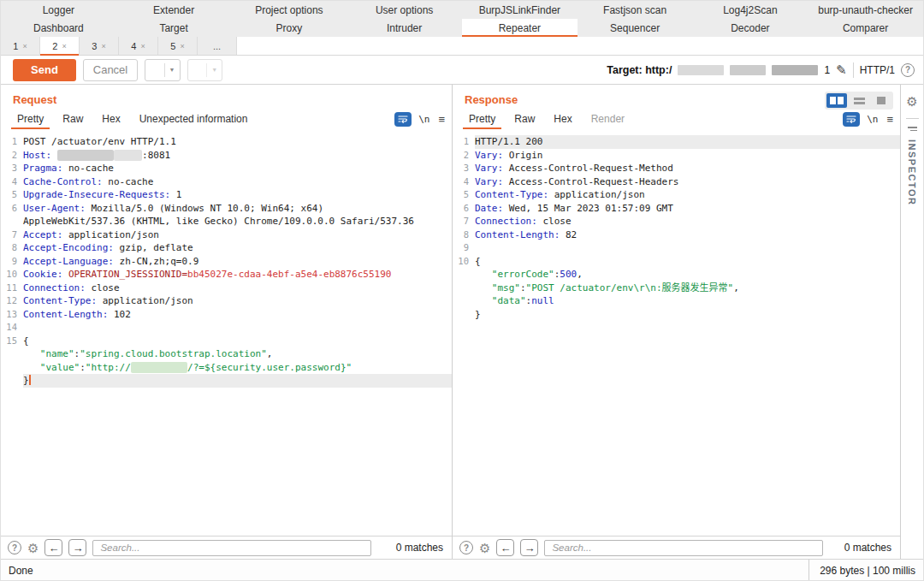 The width and height of the screenshot is (924, 581). Describe the element at coordinates (58, 27) in the screenshot. I see `tab-dashboard: Dashboard` at that location.